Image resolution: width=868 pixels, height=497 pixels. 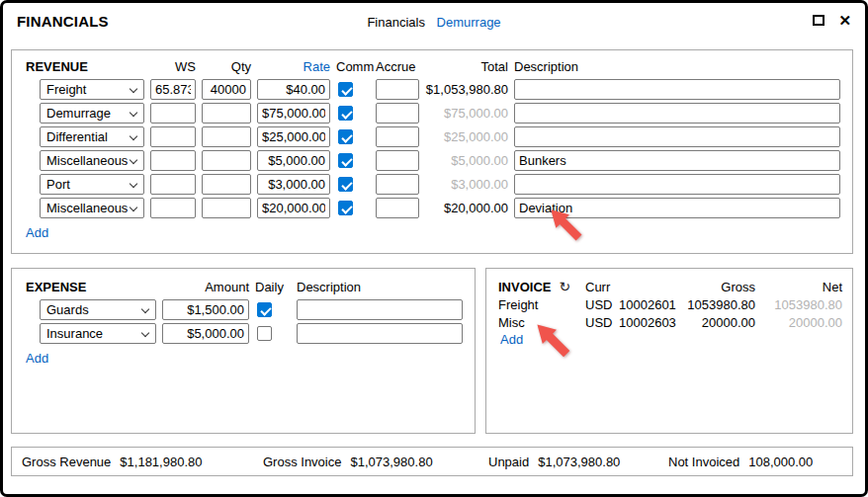 What do you see at coordinates (669, 287) in the screenshot?
I see `invoice-header-row: INVOICE ↻ Curr Gross Net` at bounding box center [669, 287].